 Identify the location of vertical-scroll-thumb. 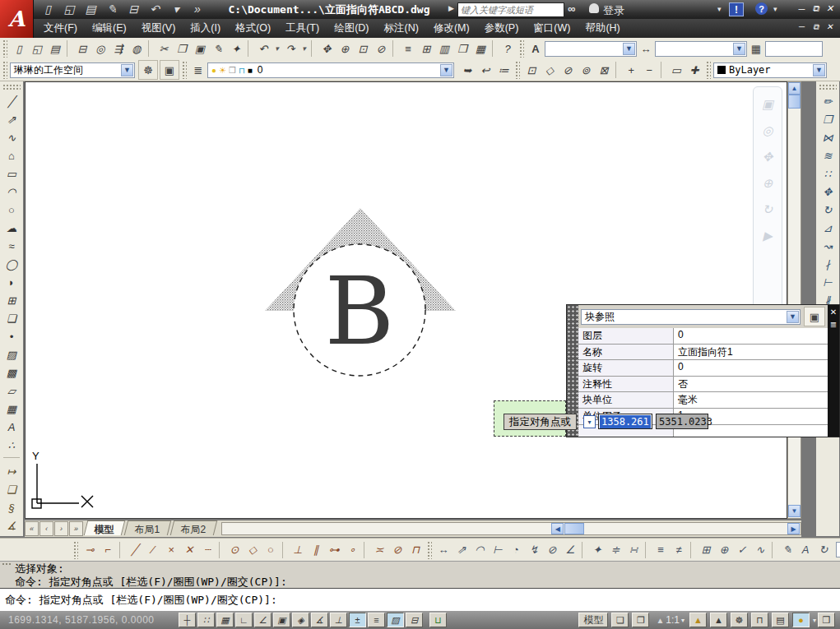
(795, 102).